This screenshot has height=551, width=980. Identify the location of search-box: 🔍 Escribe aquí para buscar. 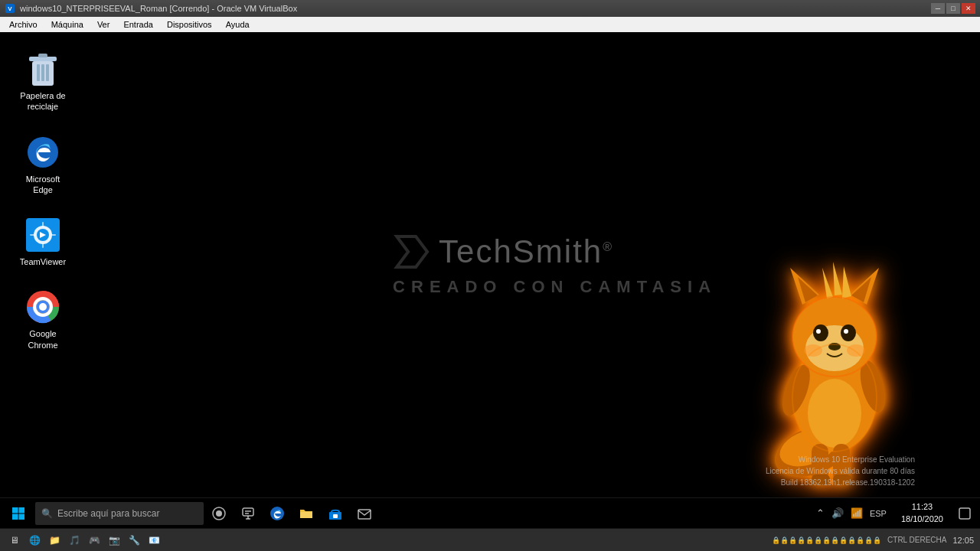
(119, 514).